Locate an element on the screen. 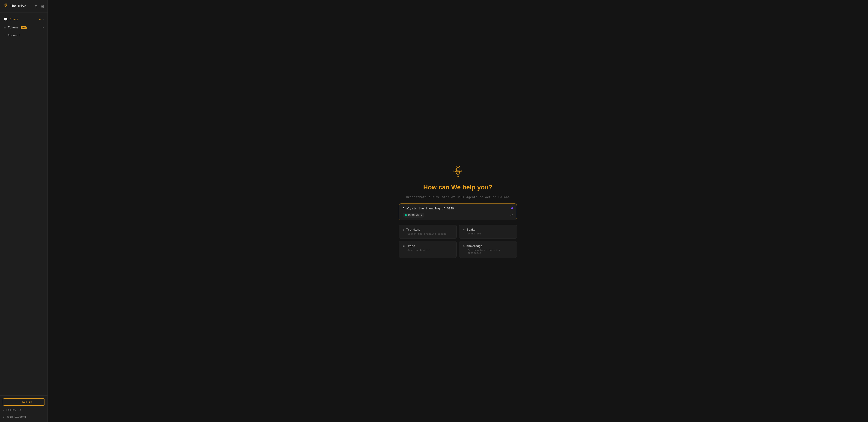 The width and height of the screenshot is (868, 422). sidebar-item-account: ○ Account is located at coordinates (24, 36).